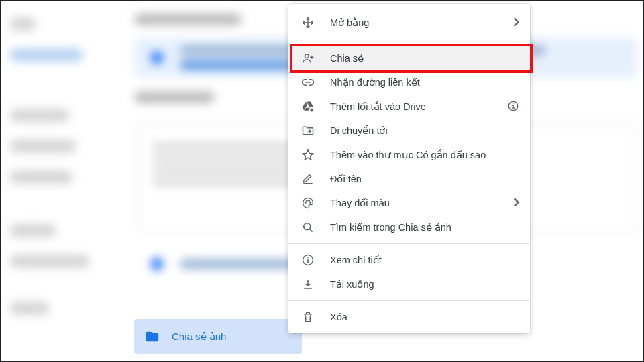 Image resolution: width=644 pixels, height=362 pixels. What do you see at coordinates (359, 131) in the screenshot?
I see `menu-label: Di chuyển tới` at bounding box center [359, 131].